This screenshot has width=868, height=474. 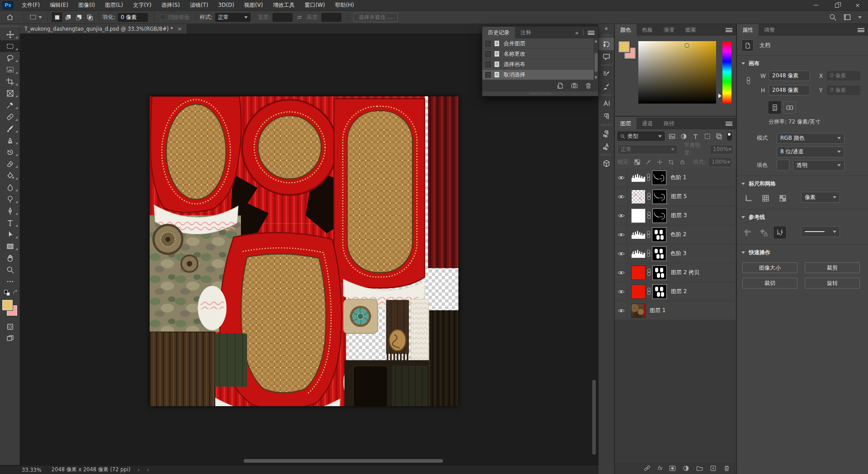 I want to click on history-item: 取消选择, so click(x=538, y=75).